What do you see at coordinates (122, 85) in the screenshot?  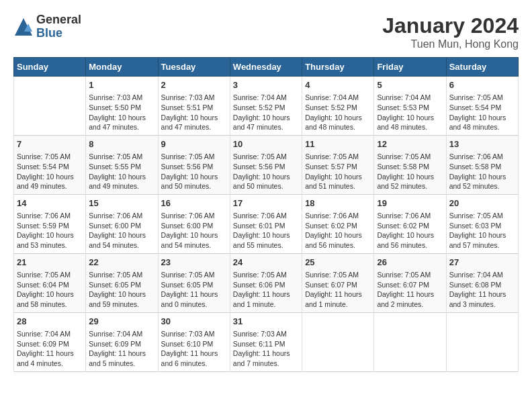 I see `day-number: 1` at bounding box center [122, 85].